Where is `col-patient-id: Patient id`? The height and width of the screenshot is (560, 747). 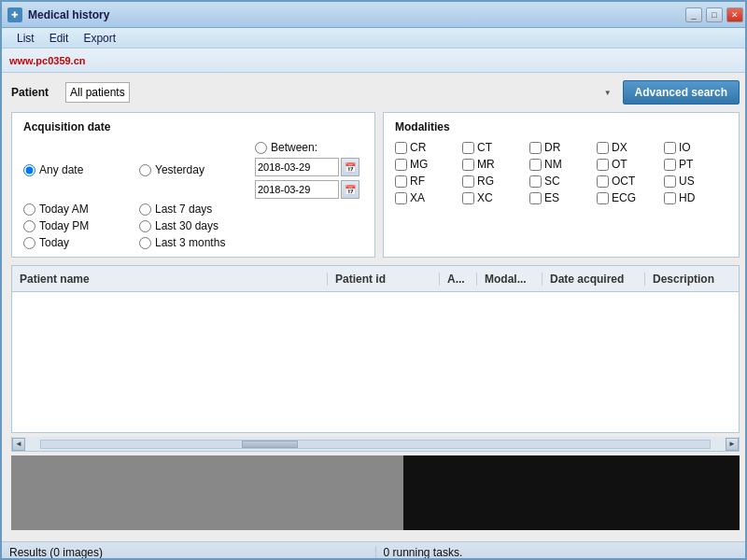
col-patient-id: Patient id is located at coordinates (384, 279).